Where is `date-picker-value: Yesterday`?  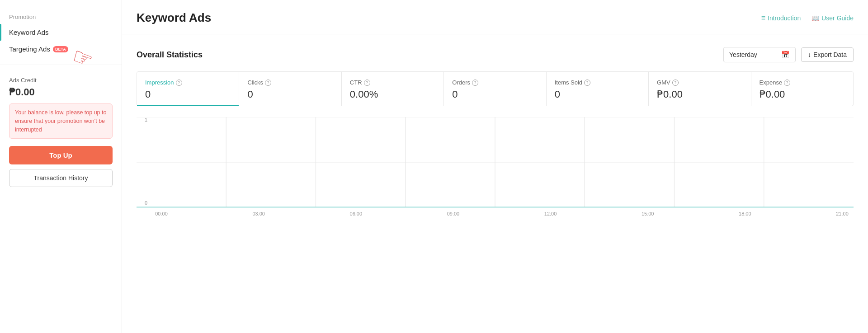 date-picker-value: Yesterday is located at coordinates (743, 55).